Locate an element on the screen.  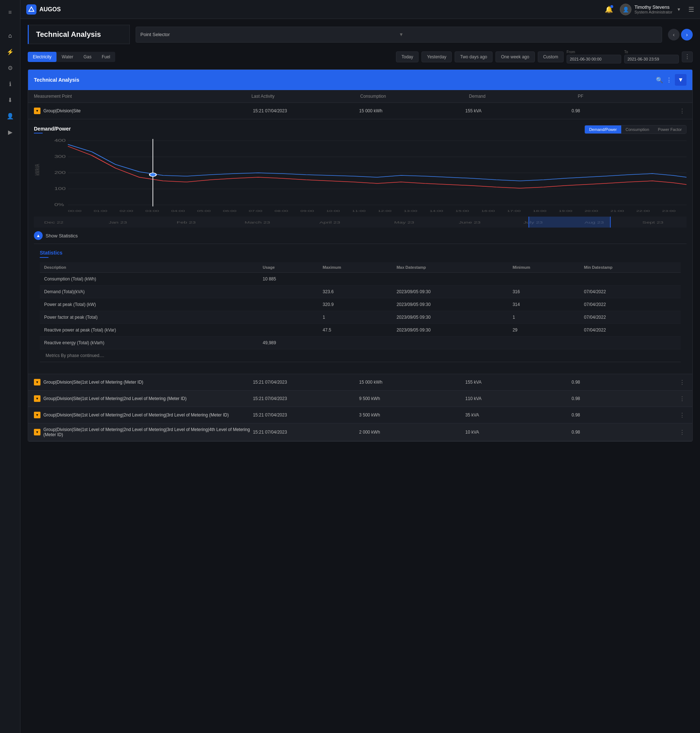
chart-title-row: Demand/Power Demand/Power Consumption Po… is located at coordinates (360, 130).